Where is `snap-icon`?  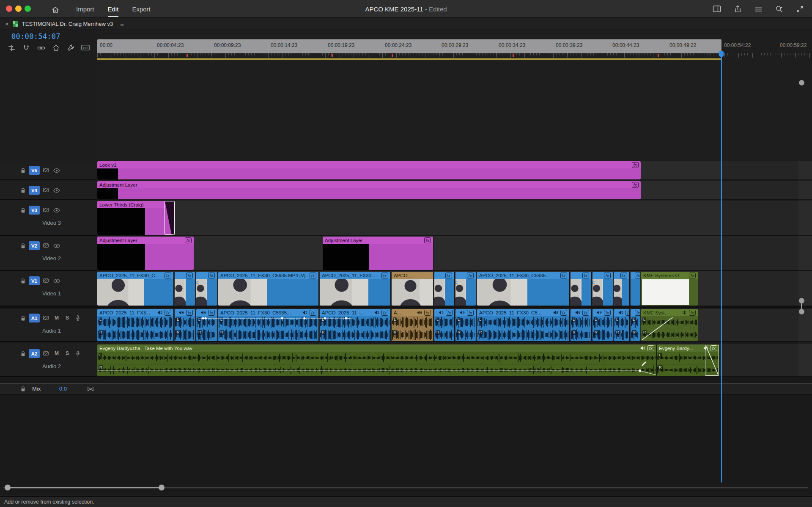 snap-icon is located at coordinates (26, 48).